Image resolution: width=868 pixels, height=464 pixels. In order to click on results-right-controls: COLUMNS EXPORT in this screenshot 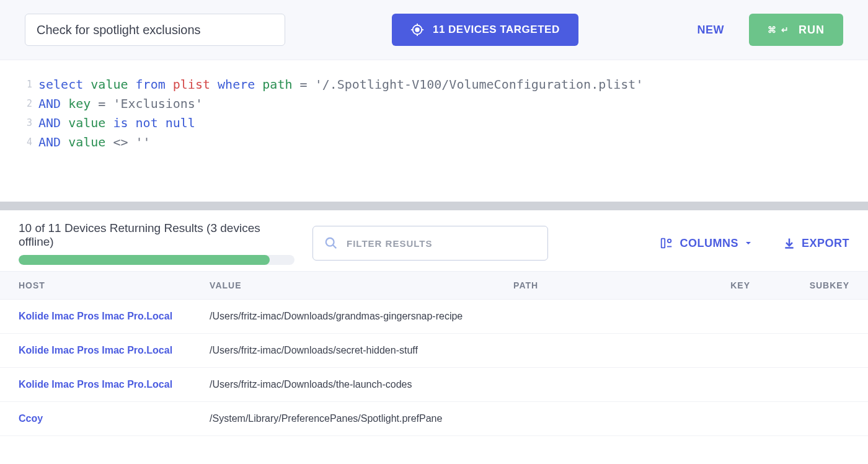, I will do `click(755, 243)`.